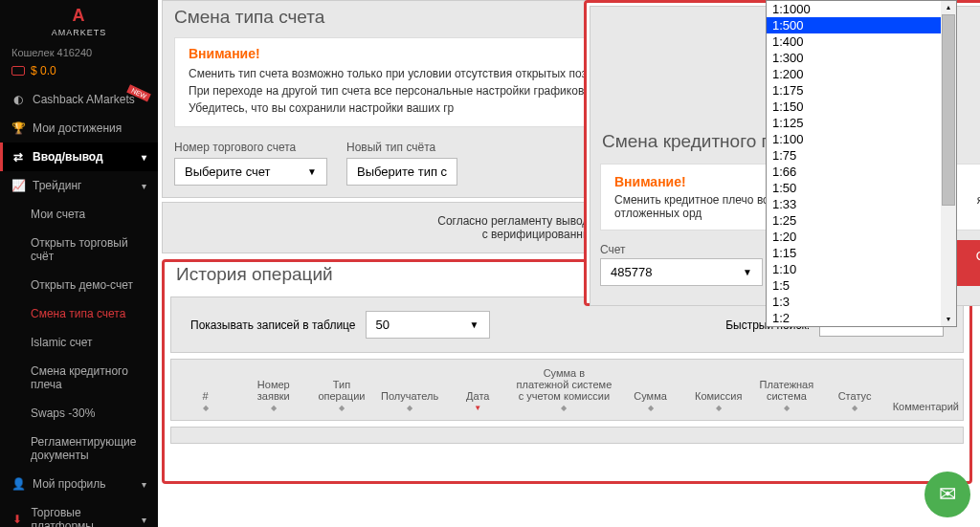 The height and width of the screenshot is (527, 980). What do you see at coordinates (251, 172) in the screenshot?
I see `account-select: Выберите счет ▼` at bounding box center [251, 172].